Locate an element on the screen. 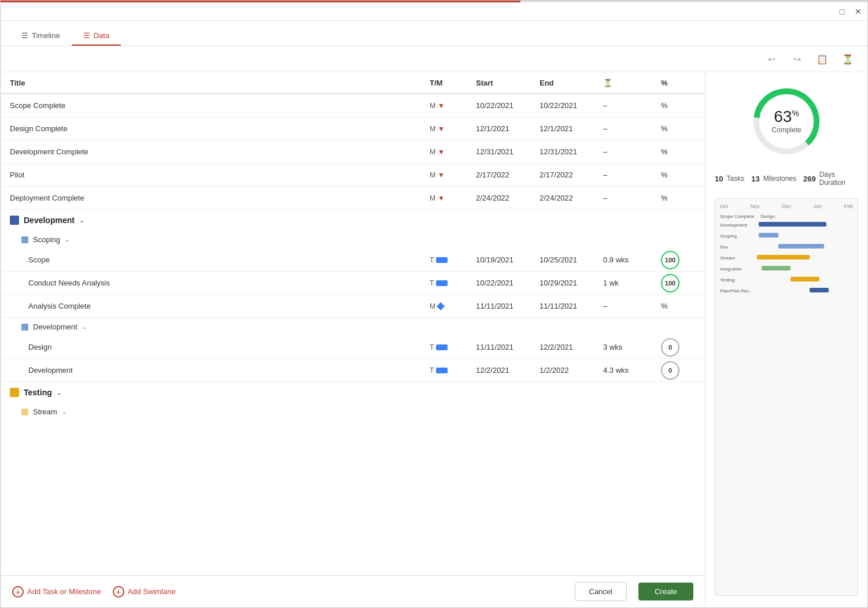 The image size is (868, 608). donut-chart-wrapper: 63% Complete is located at coordinates (786, 121).